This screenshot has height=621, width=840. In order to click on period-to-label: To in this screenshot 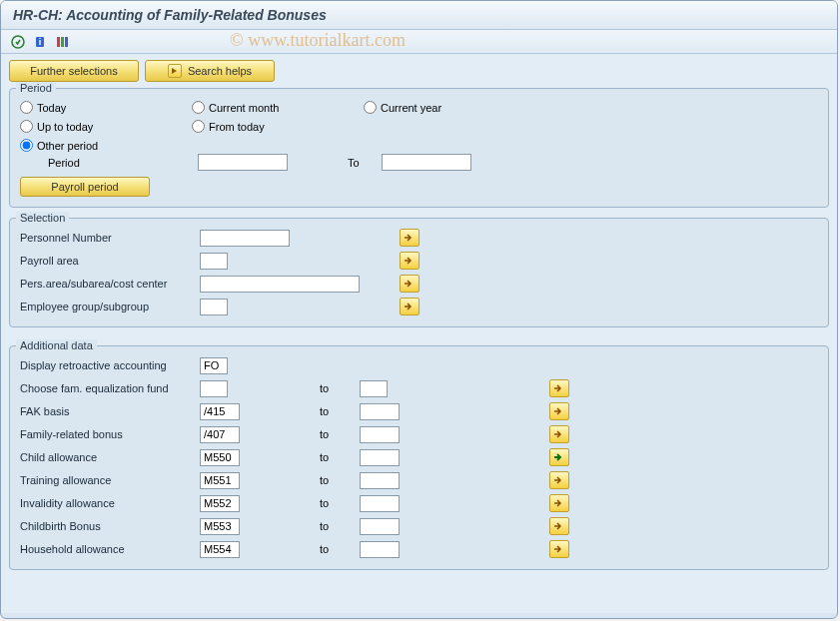, I will do `click(360, 163)`.